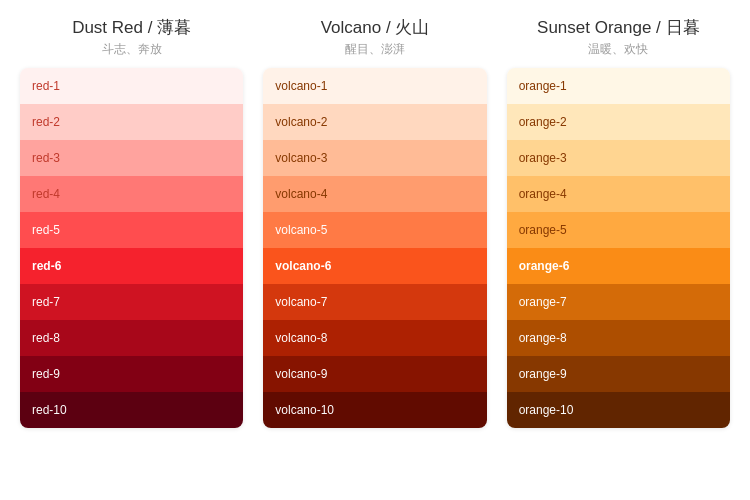  What do you see at coordinates (132, 410) in the screenshot?
I see `swatch-red-10: red-10` at bounding box center [132, 410].